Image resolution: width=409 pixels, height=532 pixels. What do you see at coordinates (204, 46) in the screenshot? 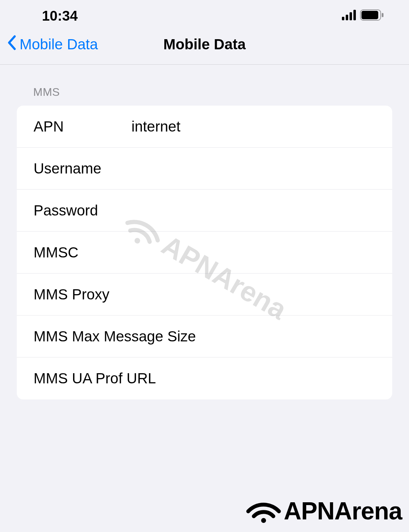
I see `nav-bar: Mobile Data Mobile Data` at bounding box center [204, 46].